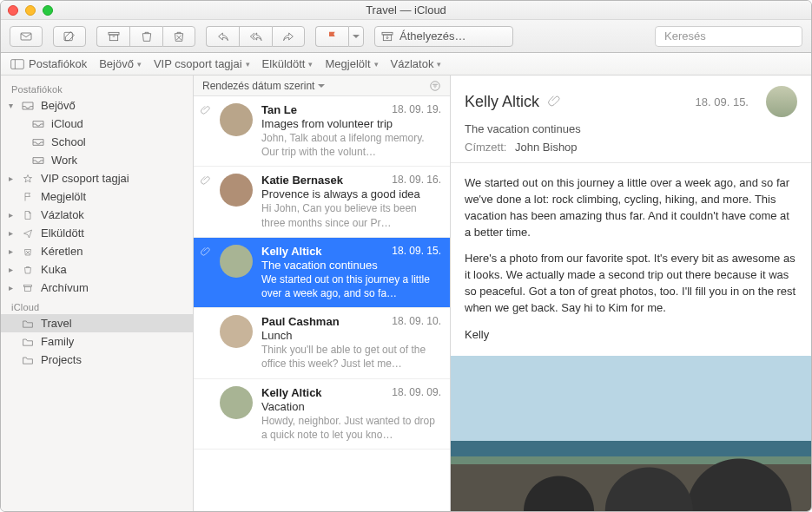  What do you see at coordinates (630, 434) in the screenshot?
I see `reader-attachment-image` at bounding box center [630, 434].